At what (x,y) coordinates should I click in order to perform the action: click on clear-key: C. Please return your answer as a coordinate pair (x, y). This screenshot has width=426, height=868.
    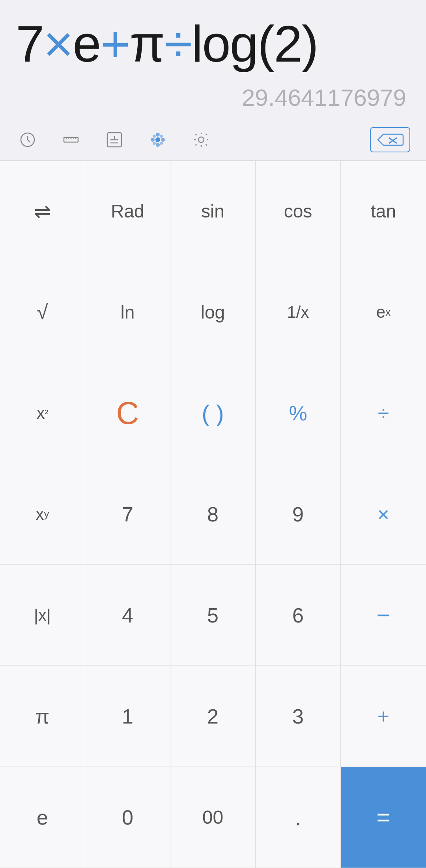
    Looking at the image, I should click on (128, 414).